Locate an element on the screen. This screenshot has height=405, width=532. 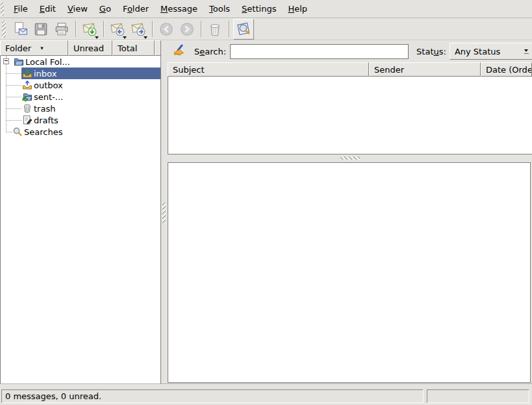
folder-column-total: Total is located at coordinates (134, 48).